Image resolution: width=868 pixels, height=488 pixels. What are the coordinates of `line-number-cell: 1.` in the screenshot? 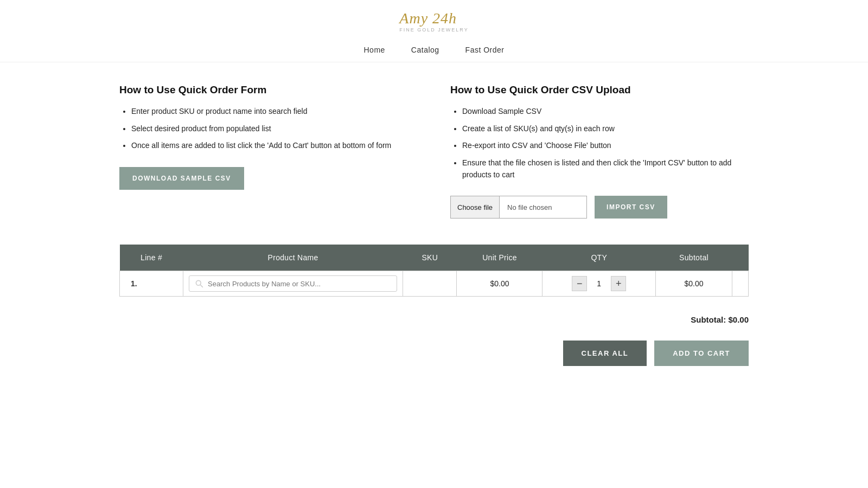 It's located at (152, 284).